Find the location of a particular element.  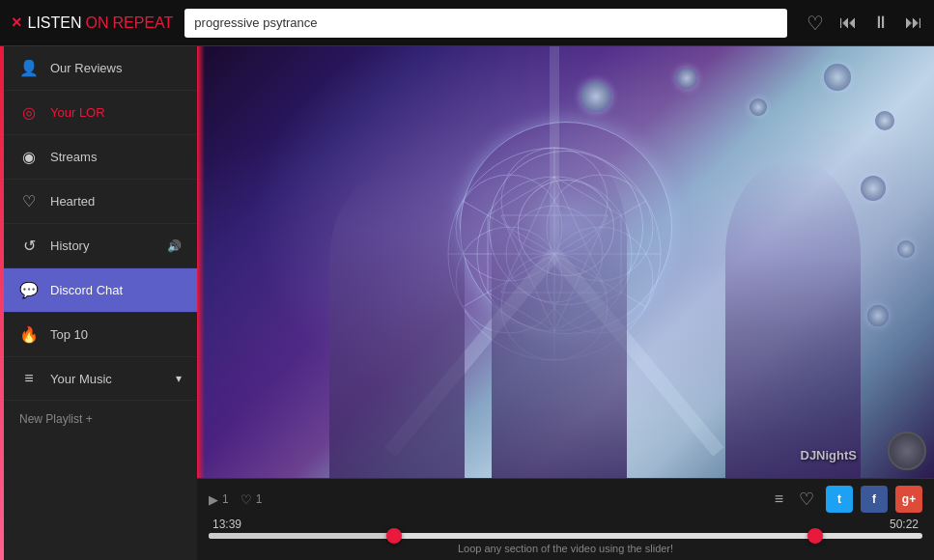

count-heart-icon: ♡ is located at coordinates (246, 500).